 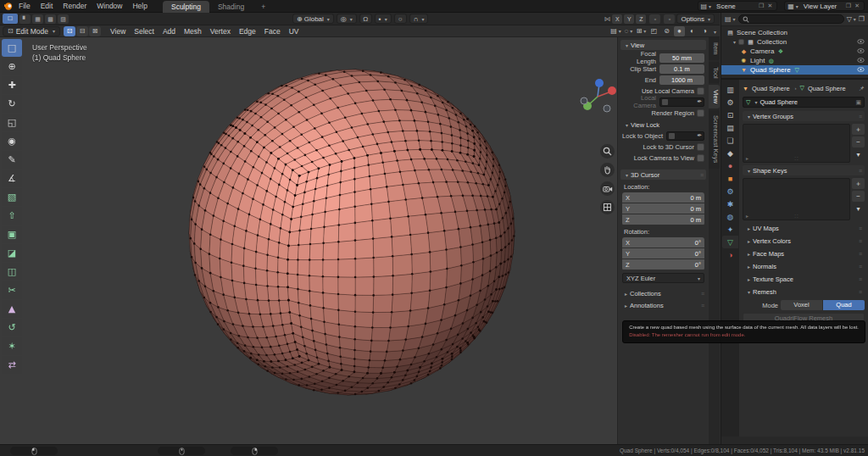 I want to click on collections-panel-header: ▸ Collections ≡, so click(x=663, y=293).